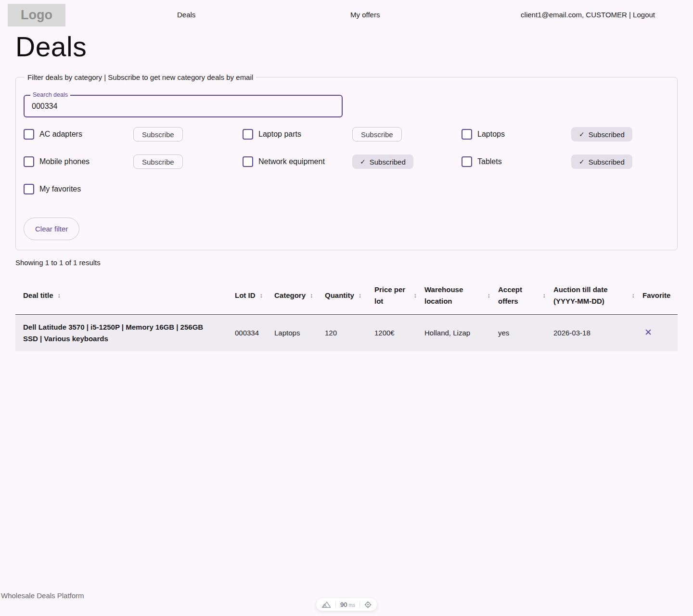 The width and height of the screenshot is (693, 616). What do you see at coordinates (588, 14) in the screenshot?
I see `user-info-logout: client1@email.com, CUSTOMER | Logout` at bounding box center [588, 14].